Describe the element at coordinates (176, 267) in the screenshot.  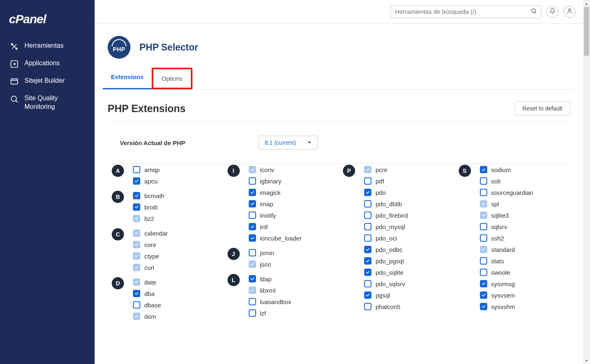
I see `ext-item-curl: curl` at that location.